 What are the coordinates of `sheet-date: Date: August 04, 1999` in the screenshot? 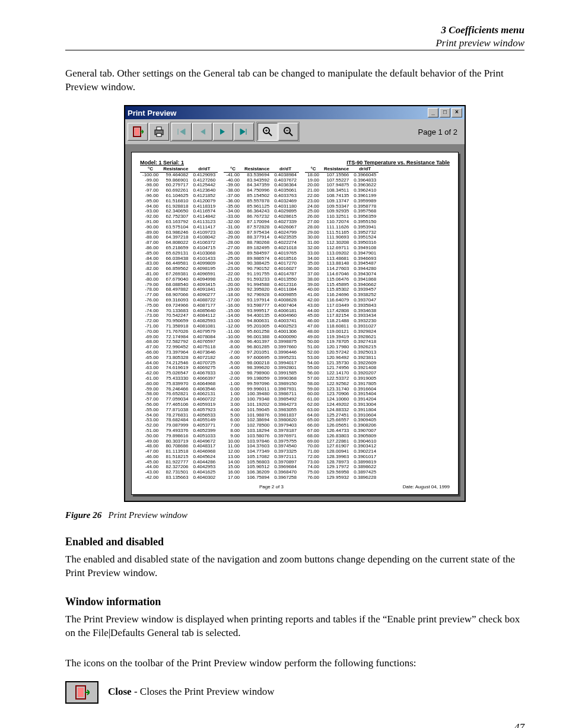 It's located at (426, 487).